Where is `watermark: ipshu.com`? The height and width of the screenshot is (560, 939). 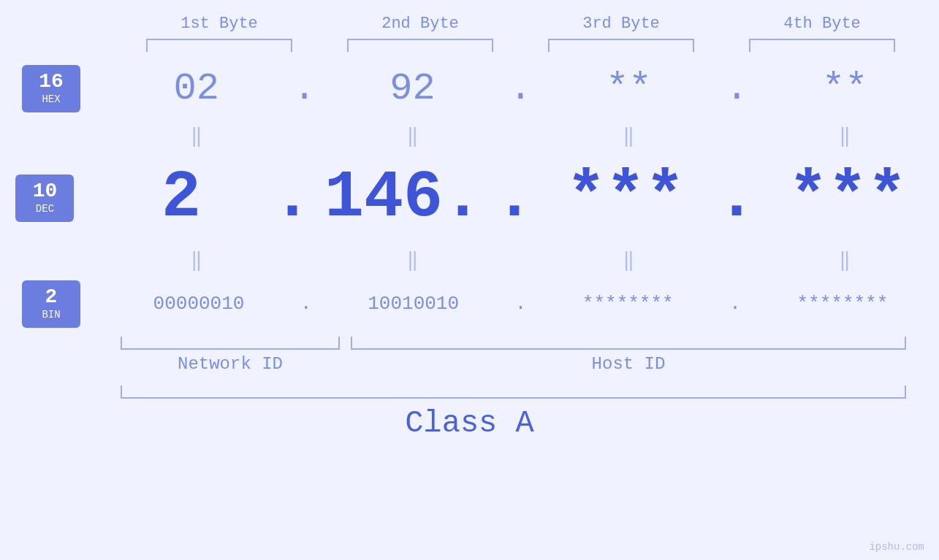
watermark: ipshu.com is located at coordinates (897, 547).